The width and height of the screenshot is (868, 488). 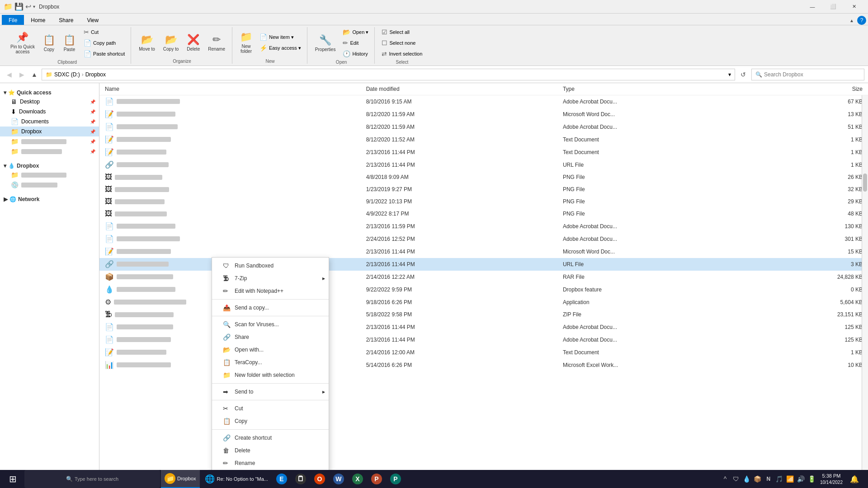 I want to click on dropbox-section: ▾ 💧 Dropbox, so click(x=50, y=165).